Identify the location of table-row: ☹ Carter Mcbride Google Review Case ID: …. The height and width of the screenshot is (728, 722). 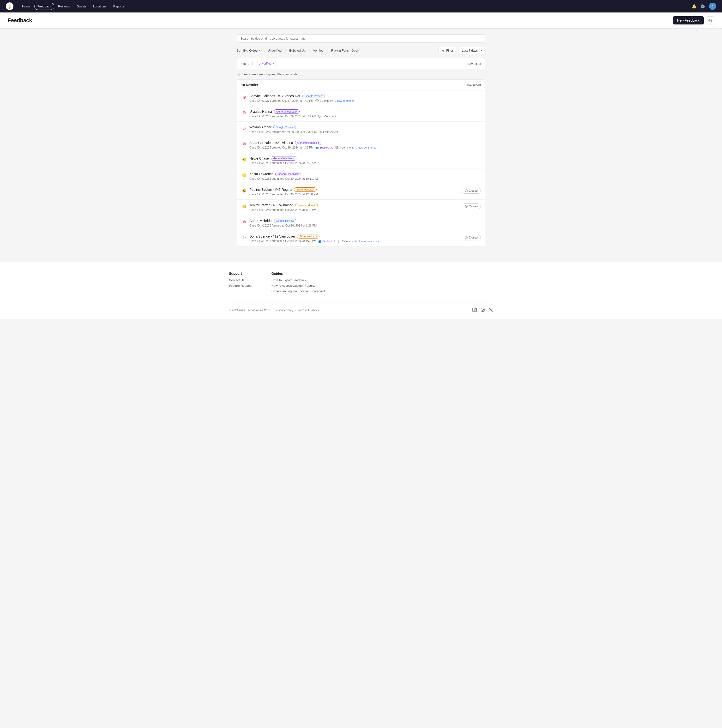
(361, 223).